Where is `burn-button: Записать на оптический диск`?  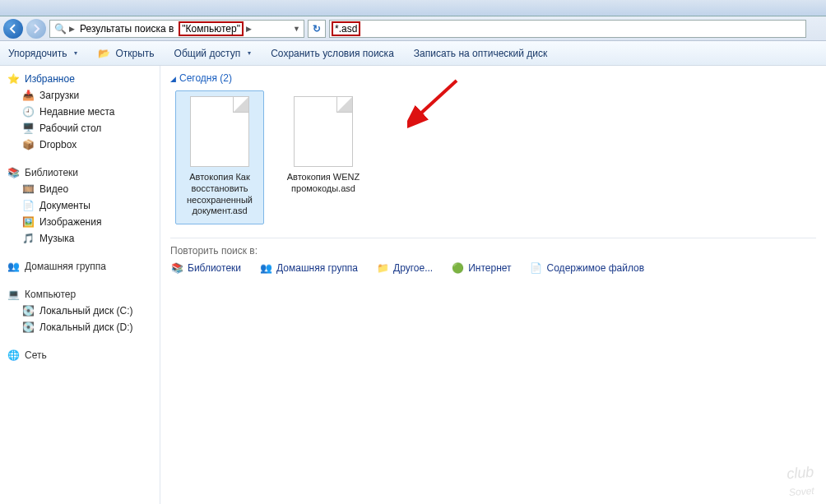 burn-button: Записать на оптический диск is located at coordinates (480, 53).